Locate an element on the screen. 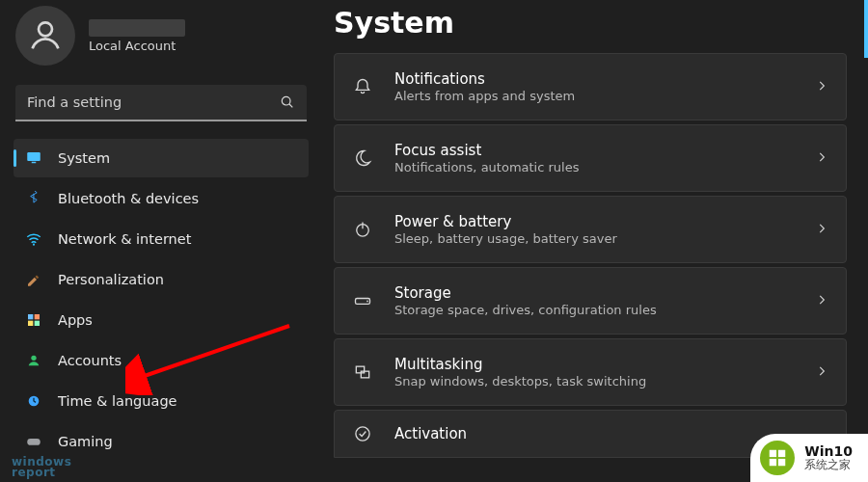 Image resolution: width=868 pixels, height=482 pixels. card-title: Multitasking is located at coordinates (594, 364).